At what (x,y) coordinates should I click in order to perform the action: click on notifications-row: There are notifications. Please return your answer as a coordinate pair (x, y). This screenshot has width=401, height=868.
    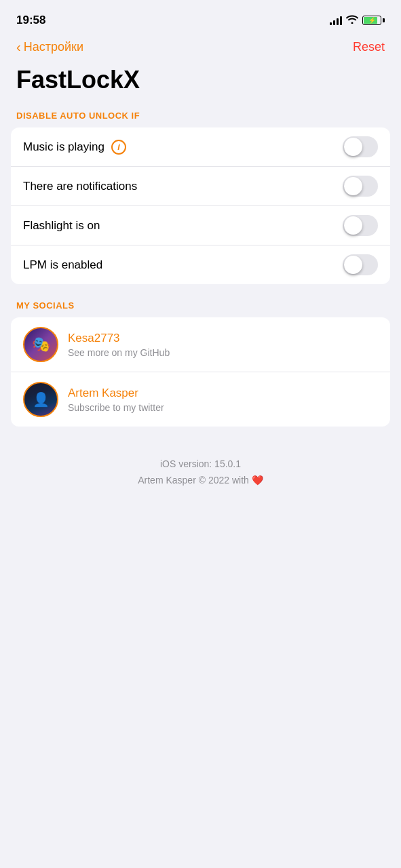
    Looking at the image, I should click on (201, 186).